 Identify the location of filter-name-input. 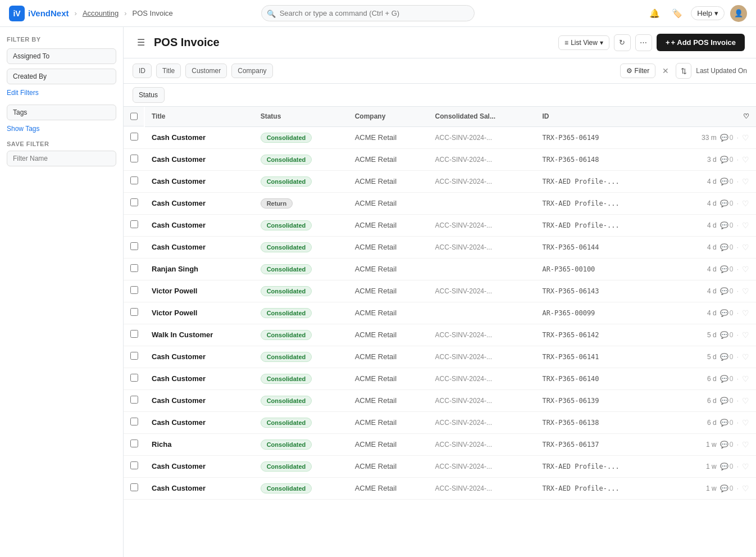
(62, 159).